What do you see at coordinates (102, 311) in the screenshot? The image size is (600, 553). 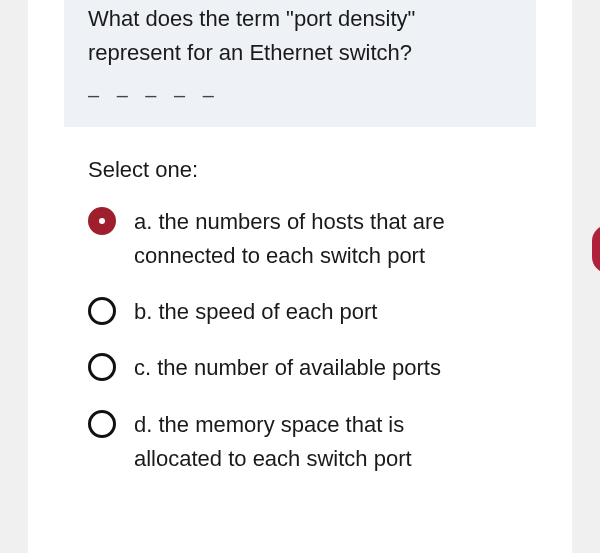 I see `radio-b` at bounding box center [102, 311].